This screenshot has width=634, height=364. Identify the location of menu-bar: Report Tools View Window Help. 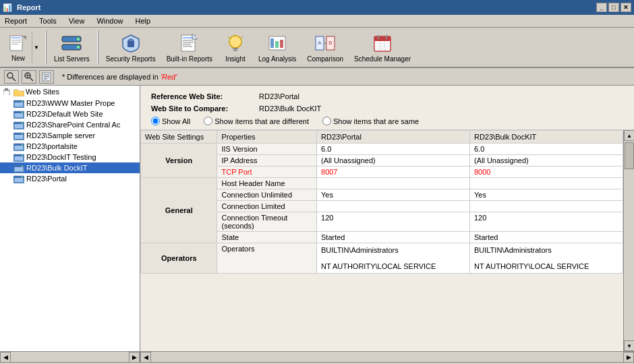
(317, 22).